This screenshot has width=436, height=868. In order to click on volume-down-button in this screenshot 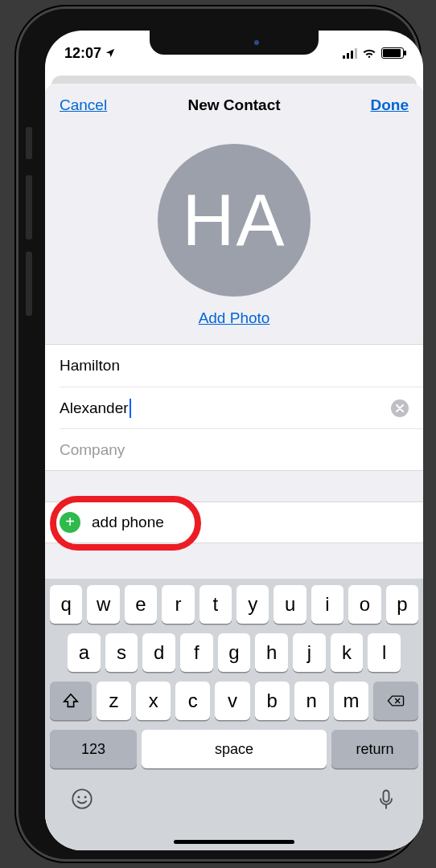, I will do `click(29, 284)`.